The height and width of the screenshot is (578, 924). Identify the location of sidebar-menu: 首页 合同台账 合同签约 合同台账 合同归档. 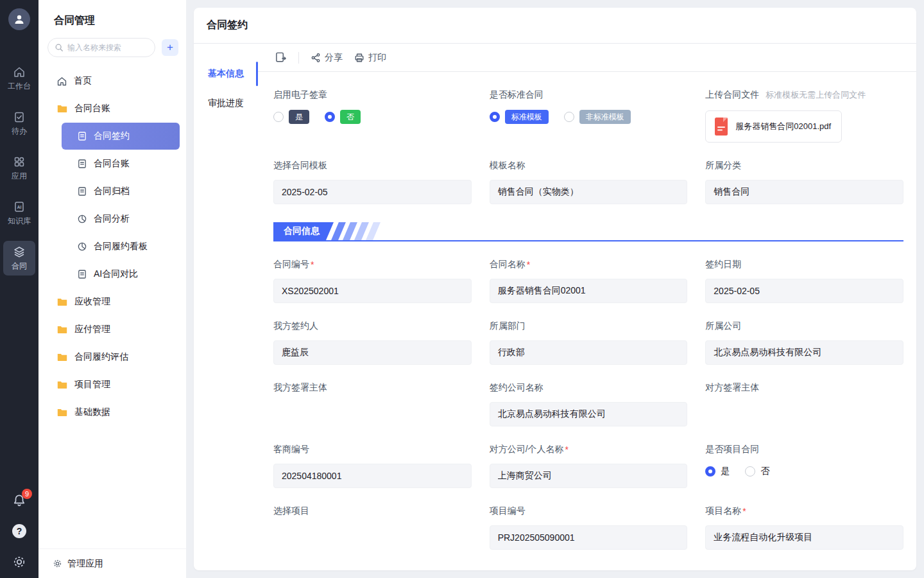
(112, 303).